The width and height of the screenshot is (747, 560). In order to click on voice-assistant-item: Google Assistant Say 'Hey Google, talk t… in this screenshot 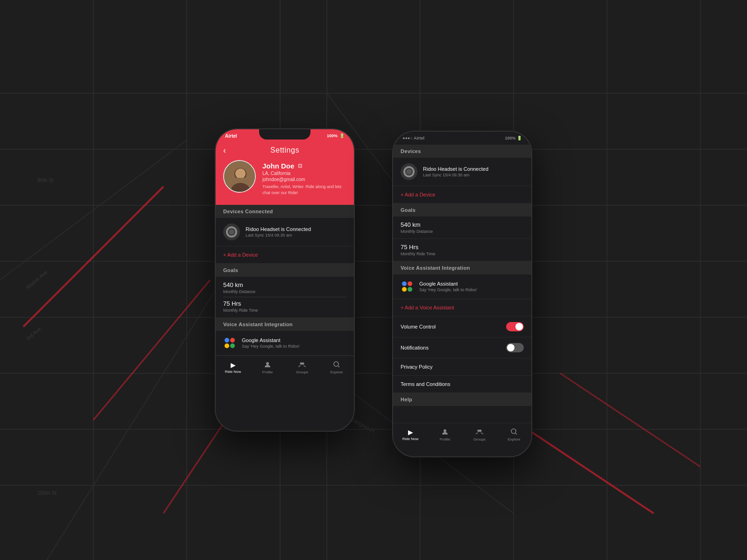, I will do `click(285, 343)`.